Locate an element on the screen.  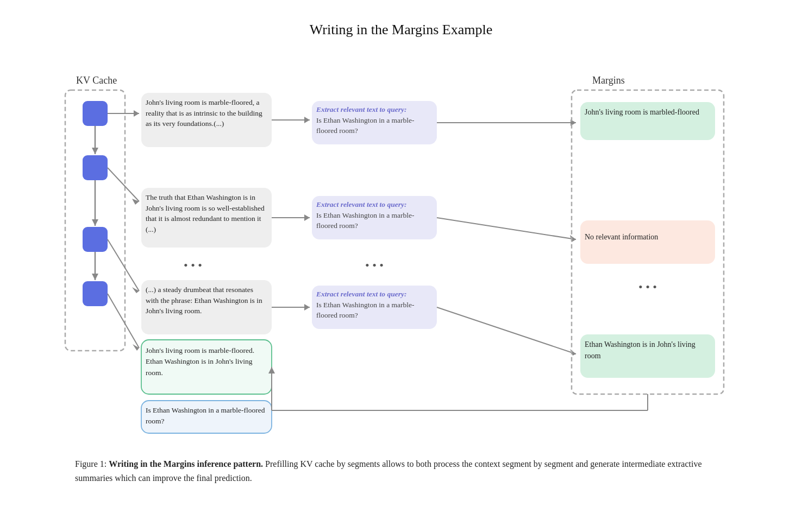
margin-result-3: Ethan Washington is in John's living roo… is located at coordinates (648, 350).